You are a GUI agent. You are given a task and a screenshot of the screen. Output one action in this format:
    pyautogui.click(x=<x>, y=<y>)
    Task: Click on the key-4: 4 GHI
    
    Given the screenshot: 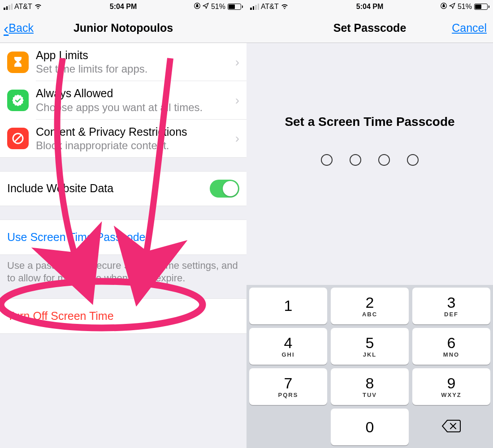 What is the action you would take?
    pyautogui.click(x=288, y=346)
    